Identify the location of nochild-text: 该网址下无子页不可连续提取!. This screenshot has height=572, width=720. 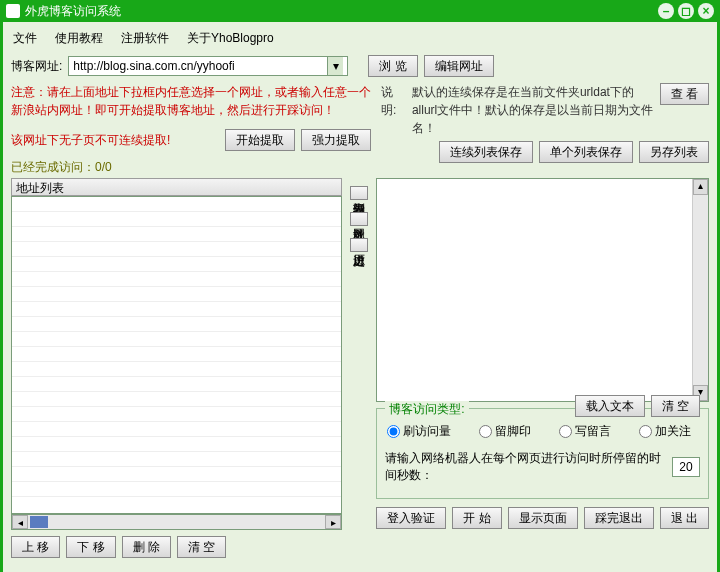
(115, 140).